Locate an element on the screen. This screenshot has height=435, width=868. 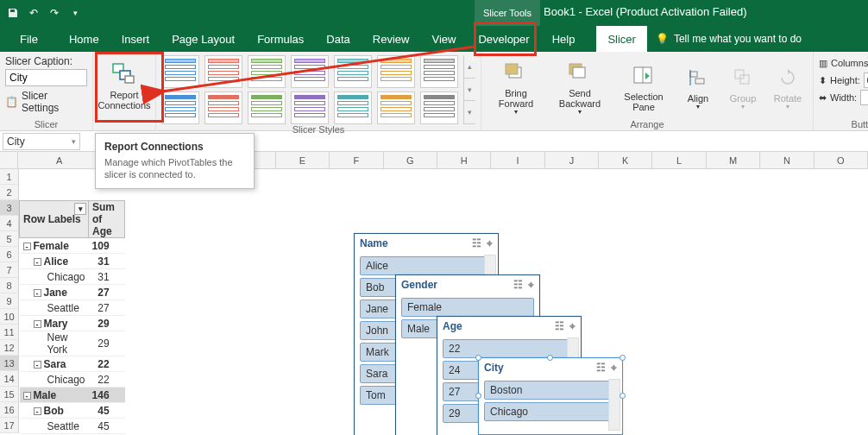
row-header-9: 9 is located at coordinates (9, 301).